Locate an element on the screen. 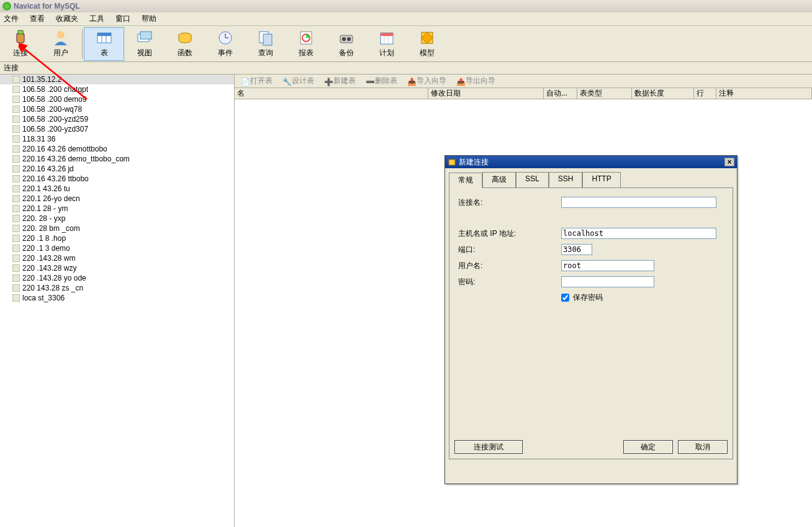 The width and height of the screenshot is (812, 527). toolbar-model: 模型 is located at coordinates (427, 44).